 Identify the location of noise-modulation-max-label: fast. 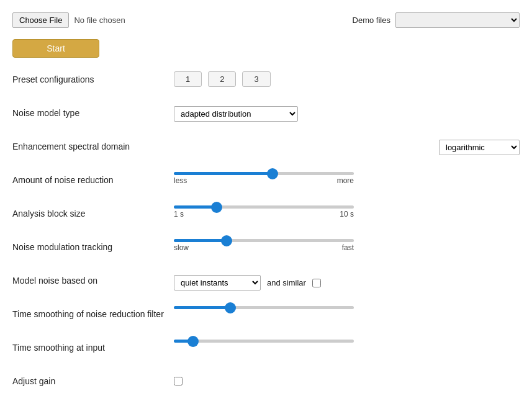
(348, 248).